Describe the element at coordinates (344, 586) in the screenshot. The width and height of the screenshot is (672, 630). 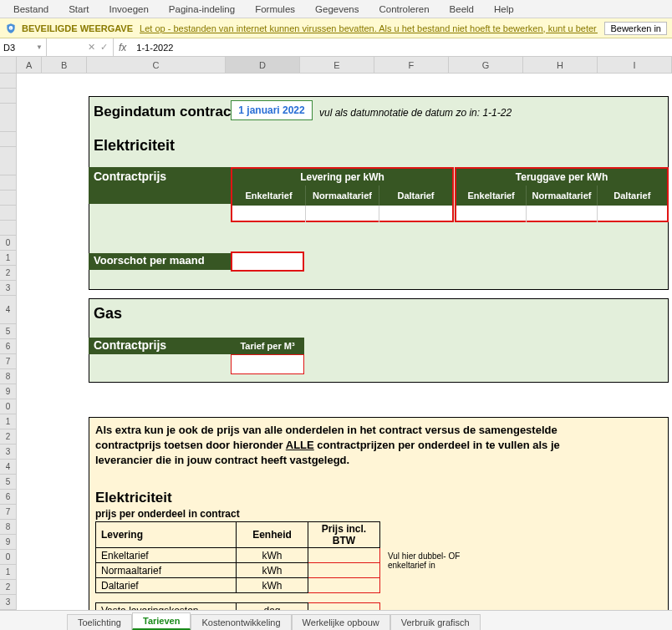
I see `daltarief-prijs-input` at that location.